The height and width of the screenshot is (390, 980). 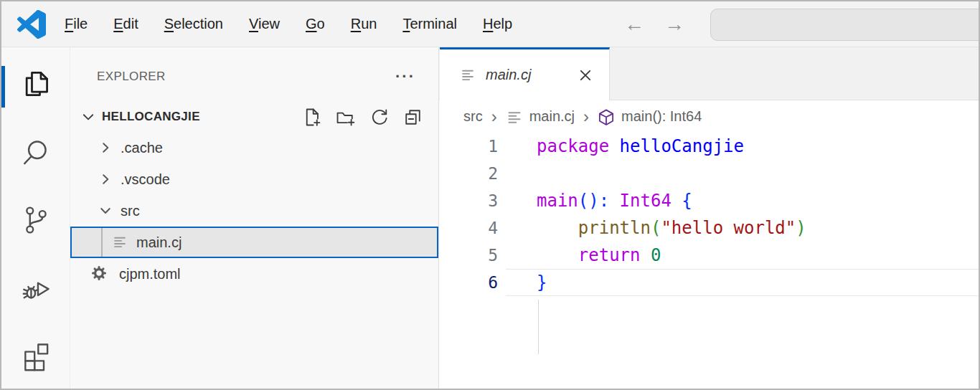 What do you see at coordinates (254, 242) in the screenshot?
I see `tree-item-maincj: main.cj` at bounding box center [254, 242].